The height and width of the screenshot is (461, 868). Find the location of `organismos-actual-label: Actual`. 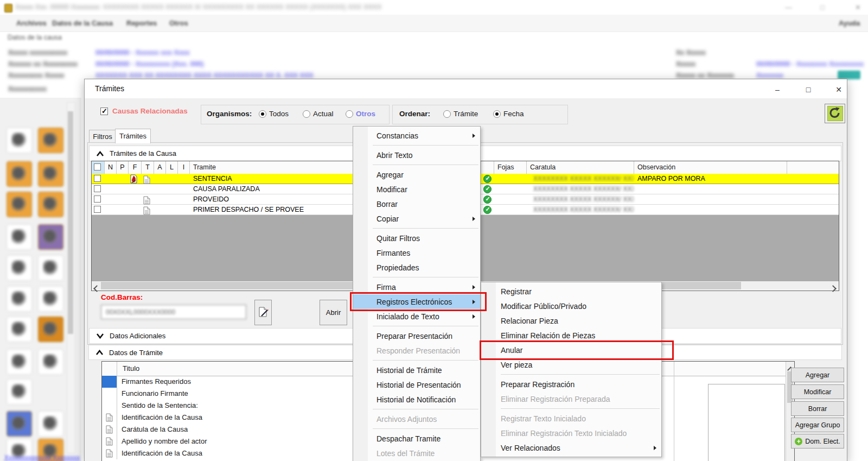

organismos-actual-label: Actual is located at coordinates (323, 114).